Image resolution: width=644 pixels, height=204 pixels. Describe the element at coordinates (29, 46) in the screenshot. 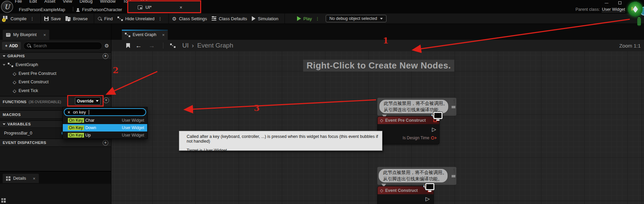

I see `search-icon` at that location.